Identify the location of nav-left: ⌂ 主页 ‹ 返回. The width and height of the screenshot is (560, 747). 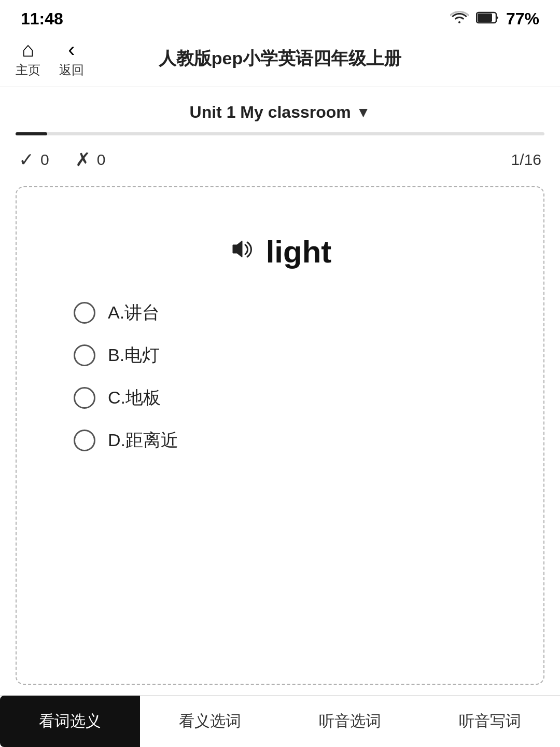
(50, 59).